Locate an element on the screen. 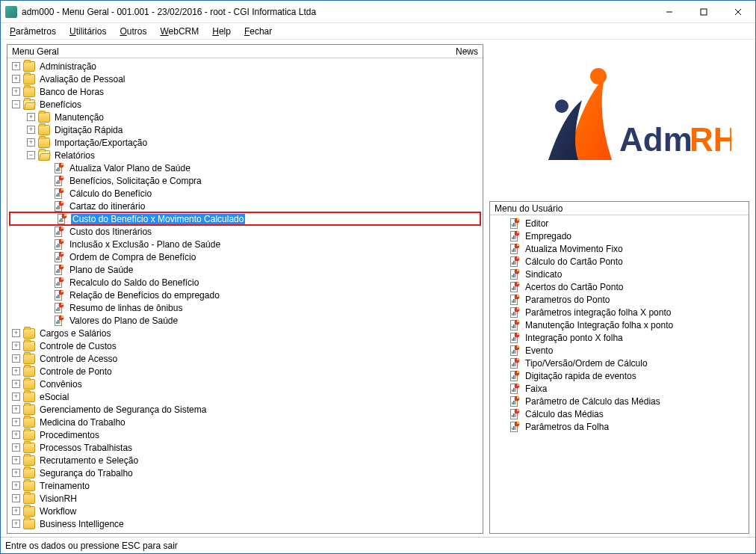  menu-utilitarios: Utilitários is located at coordinates (88, 31).